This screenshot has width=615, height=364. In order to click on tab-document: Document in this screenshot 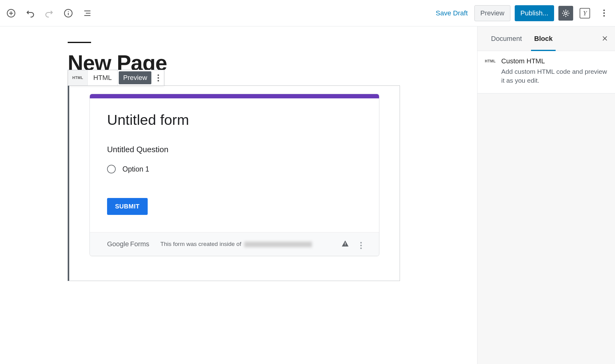, I will do `click(506, 39)`.